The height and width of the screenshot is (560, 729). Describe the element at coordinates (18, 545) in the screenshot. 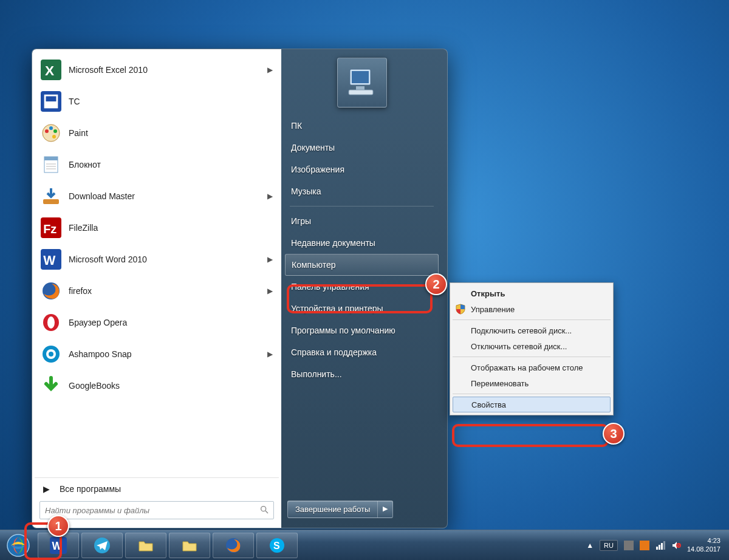

I see `start-button` at that location.